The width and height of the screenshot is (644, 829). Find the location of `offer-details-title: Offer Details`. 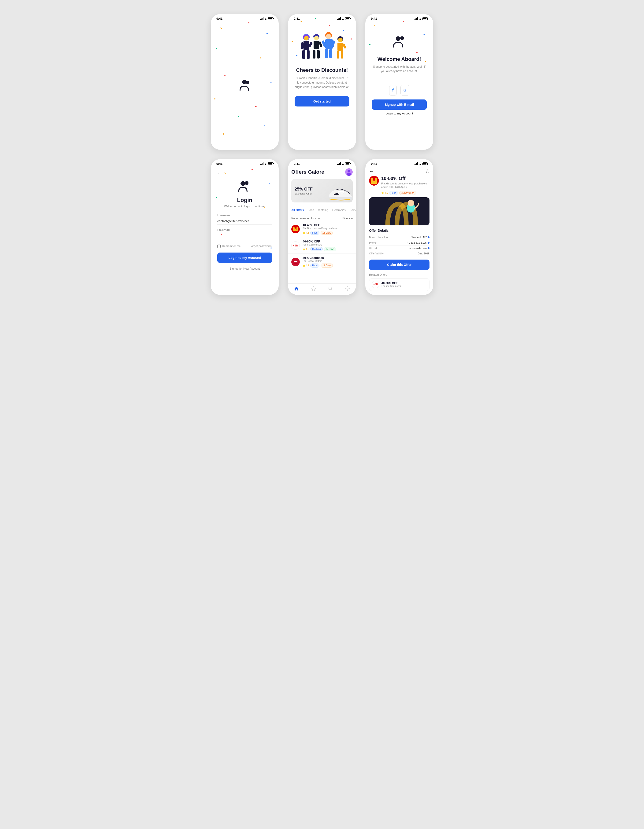

offer-details-title: Offer Details is located at coordinates (399, 230).